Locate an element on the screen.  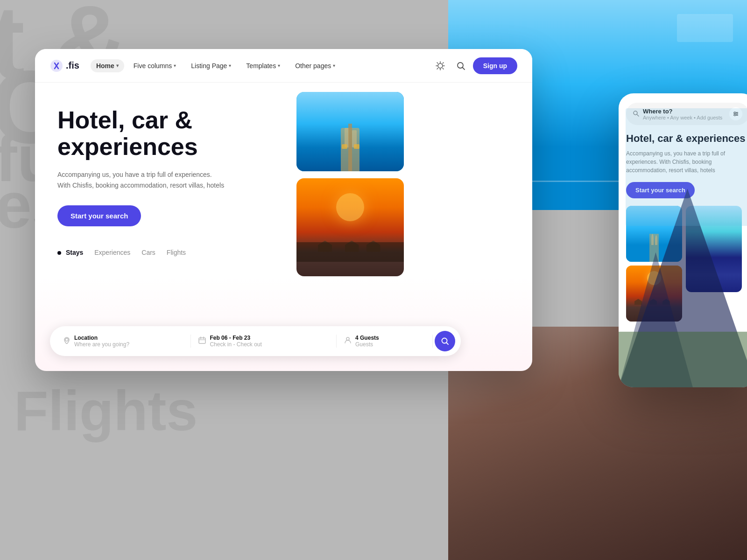
five-columns-chevron: ▾ is located at coordinates (175, 65).